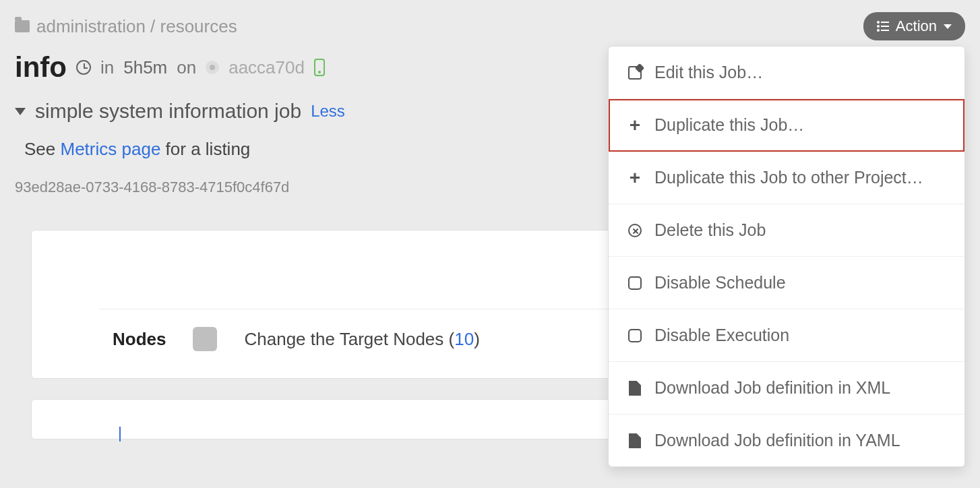 The image size is (980, 488). Describe the element at coordinates (107, 67) in the screenshot. I see `schedule-prefix: in` at that location.